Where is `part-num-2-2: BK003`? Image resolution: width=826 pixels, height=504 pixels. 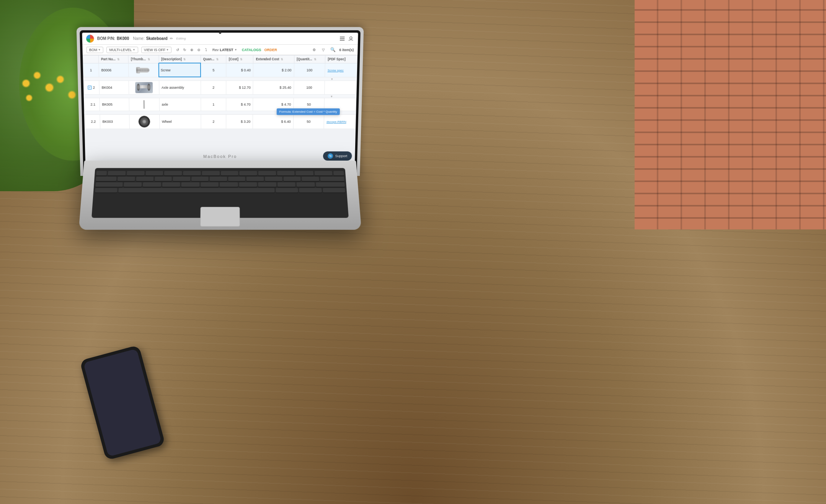
part-num-2-2: BK003 is located at coordinates (115, 122).